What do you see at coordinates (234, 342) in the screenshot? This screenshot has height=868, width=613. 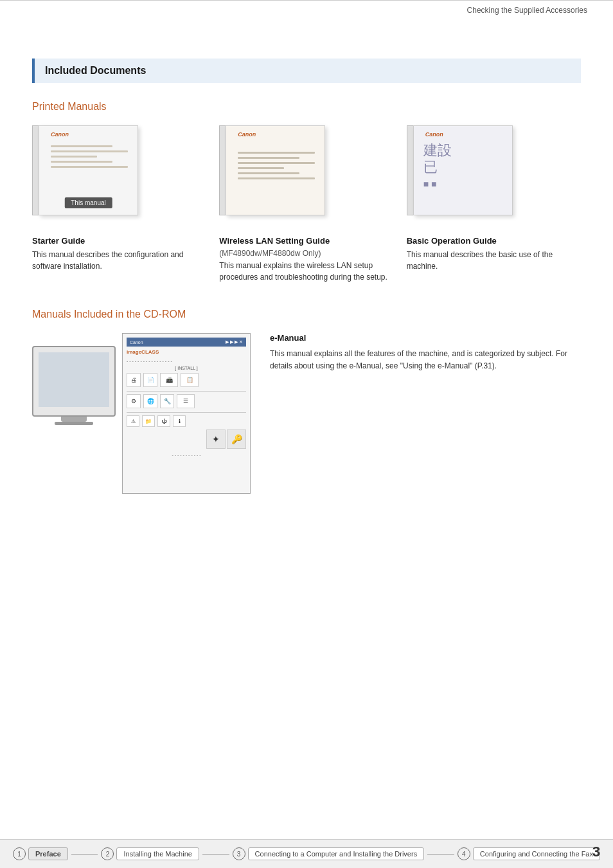 I see `sp-nav: ▶ ▶ ▶ ✕` at bounding box center [234, 342].